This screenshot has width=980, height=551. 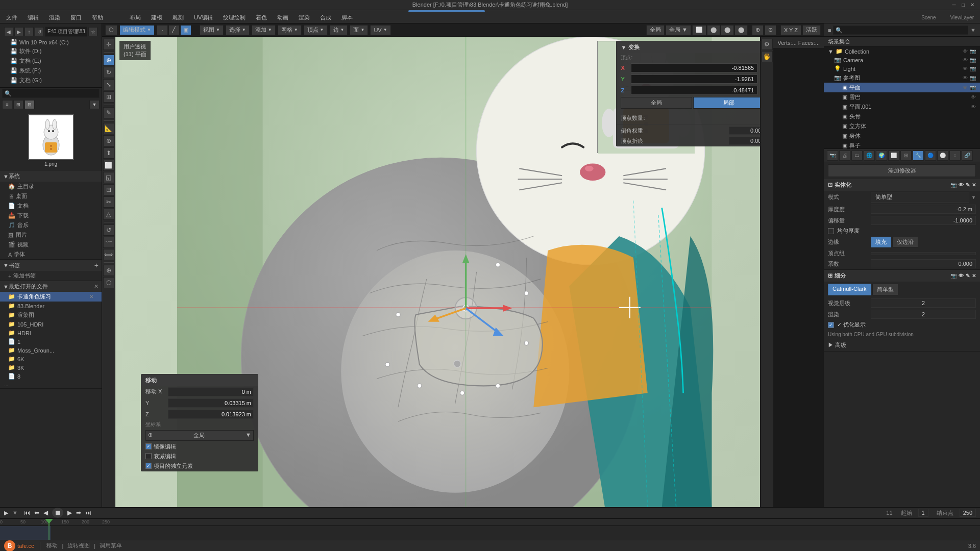 I want to click on system-pictures: 🖼 图片, so click(x=51, y=235).